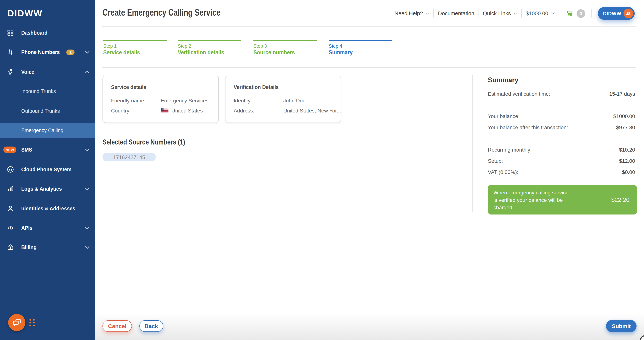  What do you see at coordinates (136, 111) in the screenshot?
I see `field-label: Country:` at bounding box center [136, 111].